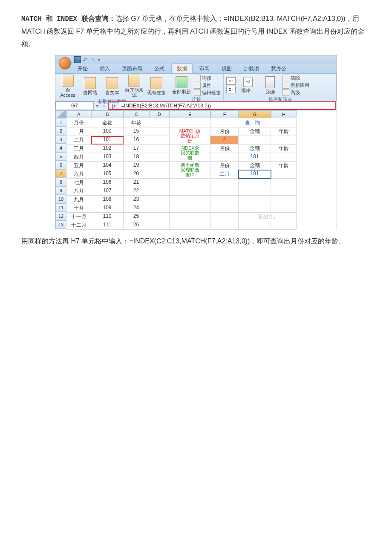  I want to click on cell: 八月, so click(79, 191).